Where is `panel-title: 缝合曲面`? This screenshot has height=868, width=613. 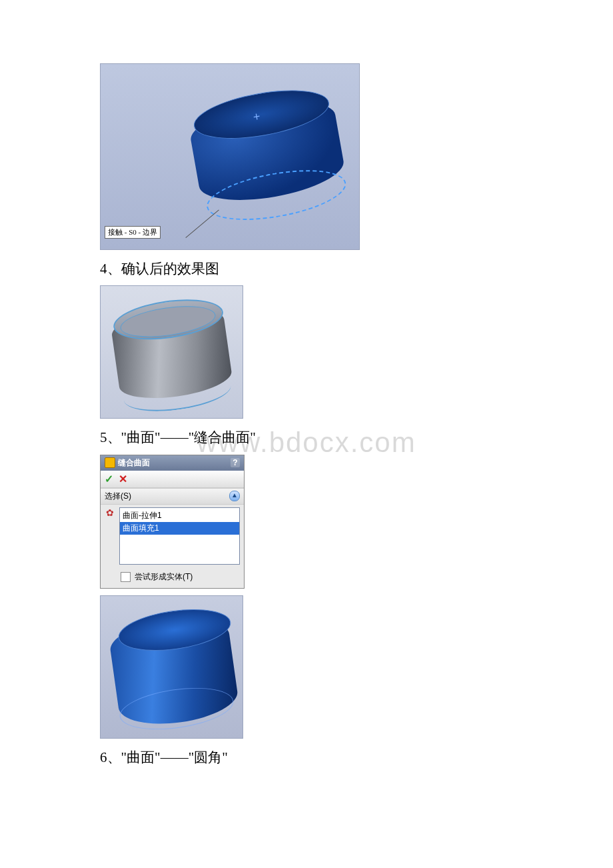
panel-title: 缝合曲面 is located at coordinates (134, 463).